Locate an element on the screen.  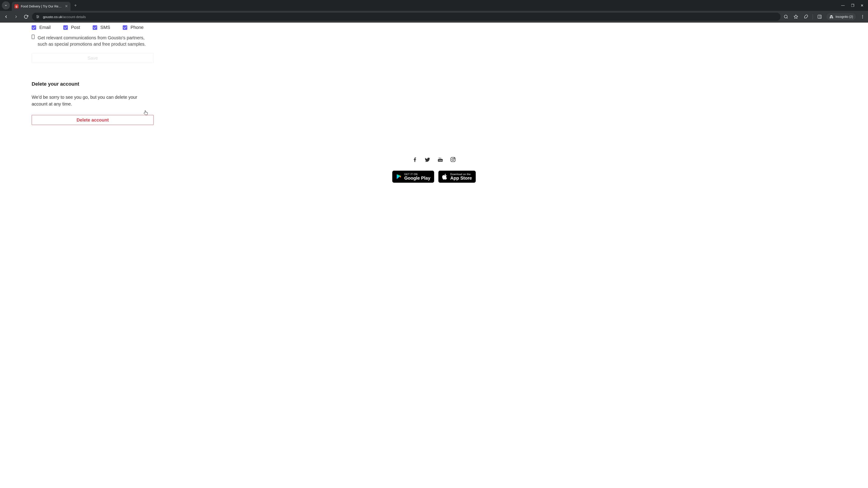
extensions-icon is located at coordinates (806, 17).